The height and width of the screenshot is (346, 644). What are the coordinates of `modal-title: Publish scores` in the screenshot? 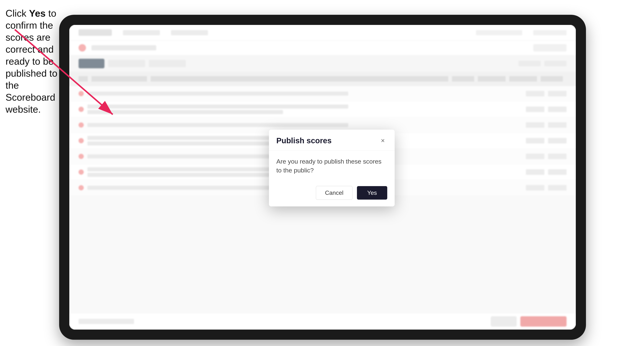 It's located at (304, 141).